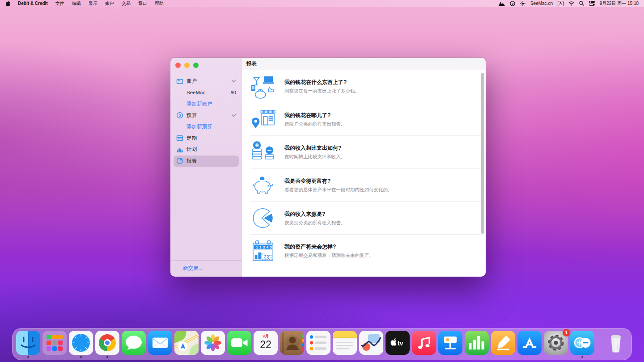 The image size is (644, 362). I want to click on menu-item-3: 账户, so click(110, 4).